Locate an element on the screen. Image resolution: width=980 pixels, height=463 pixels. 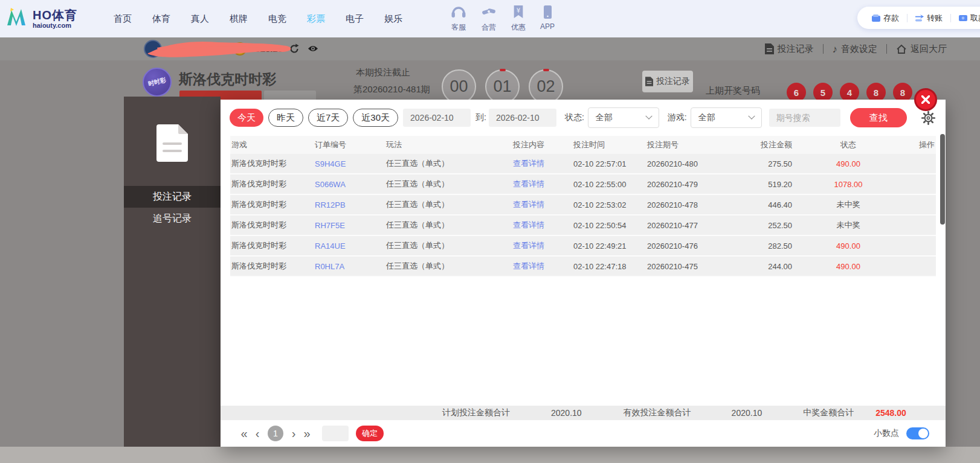
transfer-button: 转账 is located at coordinates (929, 18).